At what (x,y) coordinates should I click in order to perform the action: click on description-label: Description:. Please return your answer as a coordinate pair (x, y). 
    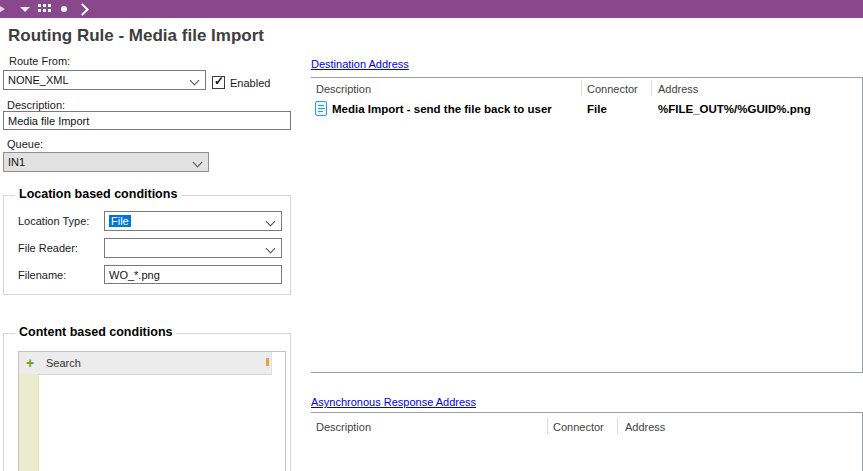
    Looking at the image, I should click on (36, 105).